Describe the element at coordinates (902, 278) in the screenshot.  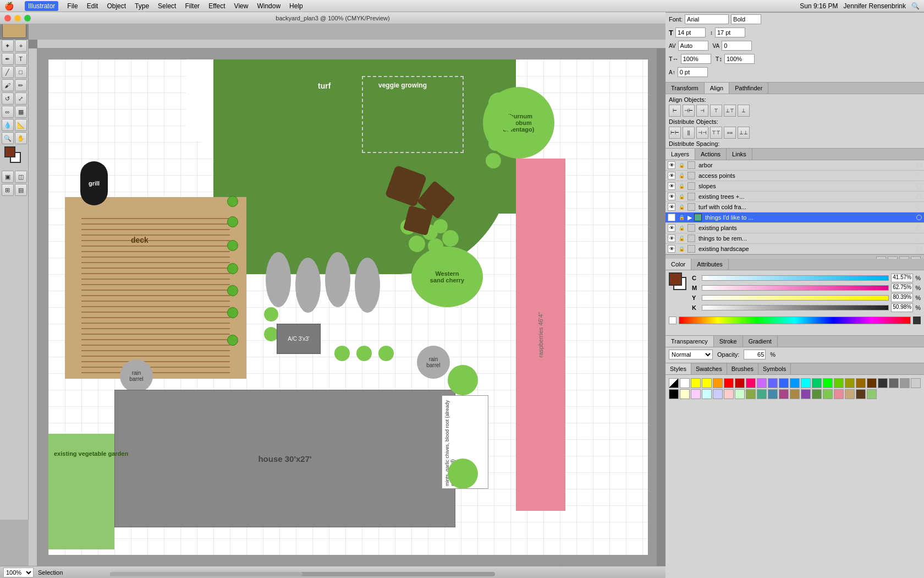
I see `c-value: 41.57%` at that location.